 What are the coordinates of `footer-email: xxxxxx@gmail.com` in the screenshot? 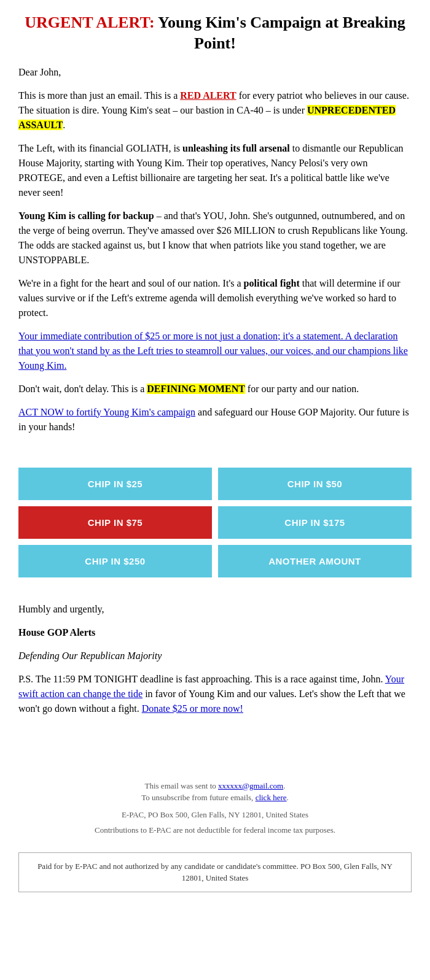 It's located at (251, 785).